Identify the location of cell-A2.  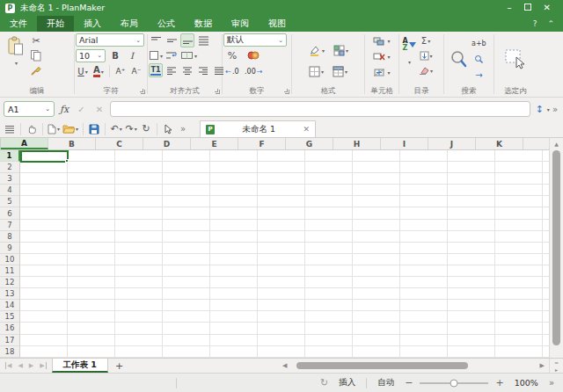
(44, 167).